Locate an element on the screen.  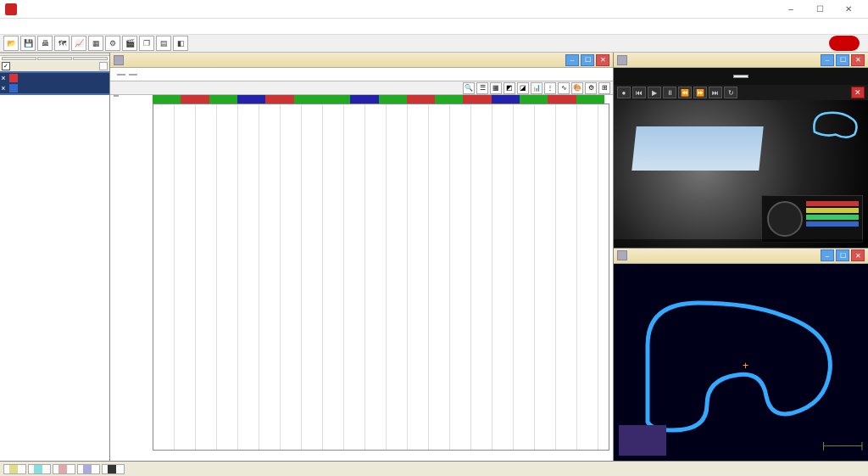
aim-logo is located at coordinates (844, 43).